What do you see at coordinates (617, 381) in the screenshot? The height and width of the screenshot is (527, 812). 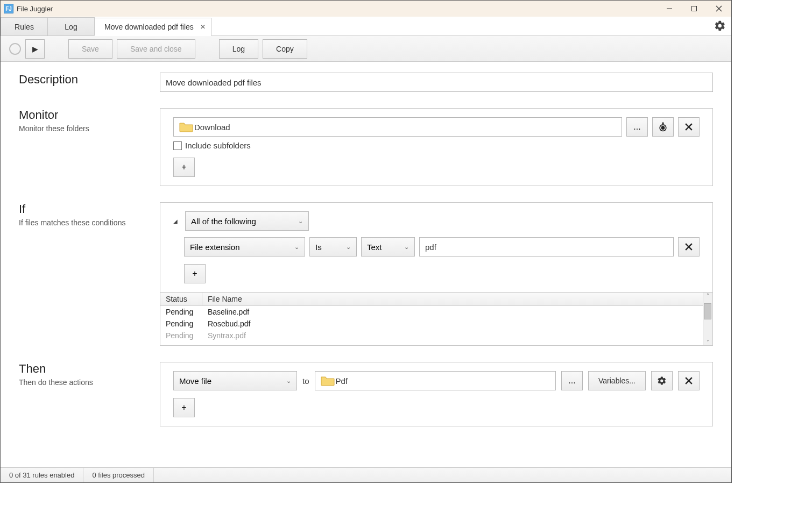 I see `variables-button: Variables...` at bounding box center [617, 381].